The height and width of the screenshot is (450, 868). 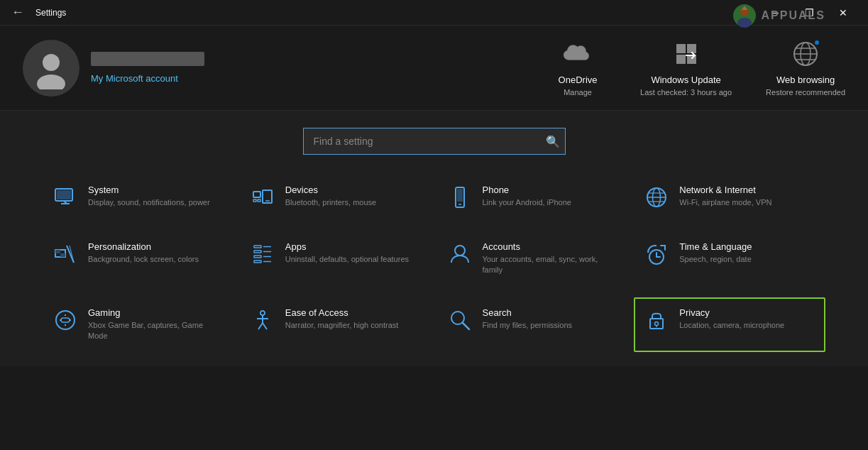 What do you see at coordinates (353, 325) in the screenshot?
I see `ease-of-access-desc: Narrator, magnifier, high contrast` at bounding box center [353, 325].